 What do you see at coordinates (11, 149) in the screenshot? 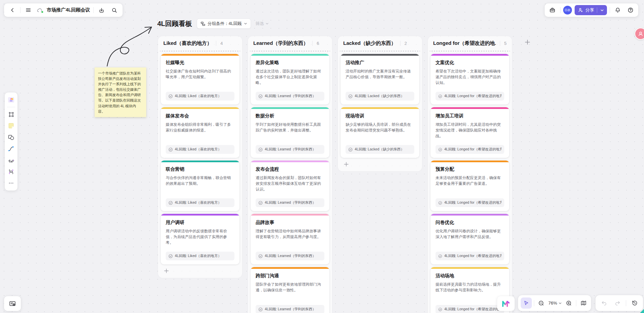
I see `connector-tool` at bounding box center [11, 149].